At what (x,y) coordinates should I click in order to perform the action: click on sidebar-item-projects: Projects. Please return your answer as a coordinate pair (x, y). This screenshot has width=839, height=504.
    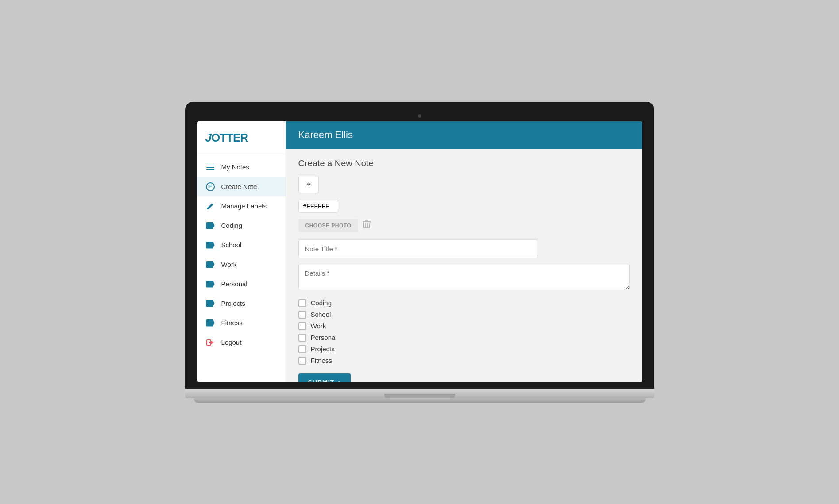
    Looking at the image, I should click on (242, 304).